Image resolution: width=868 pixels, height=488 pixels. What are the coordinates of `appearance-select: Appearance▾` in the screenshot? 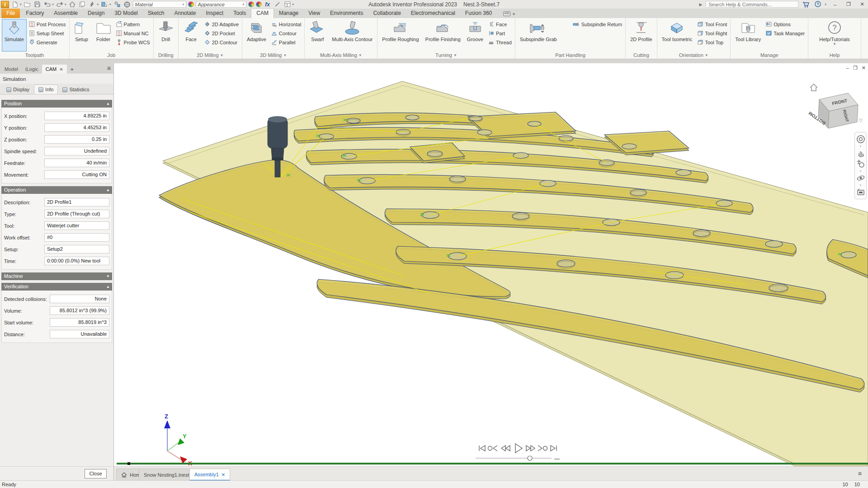 It's located at (221, 5).